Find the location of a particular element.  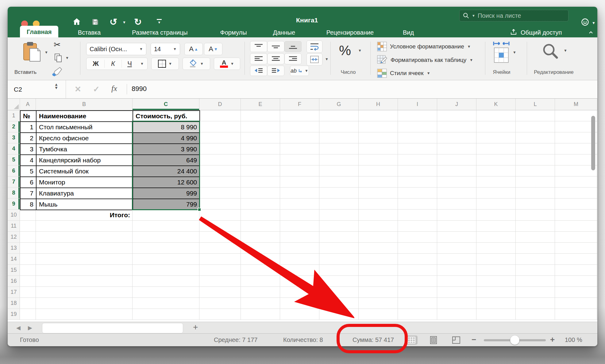

cell-B8: Клавиатура is located at coordinates (85, 194).